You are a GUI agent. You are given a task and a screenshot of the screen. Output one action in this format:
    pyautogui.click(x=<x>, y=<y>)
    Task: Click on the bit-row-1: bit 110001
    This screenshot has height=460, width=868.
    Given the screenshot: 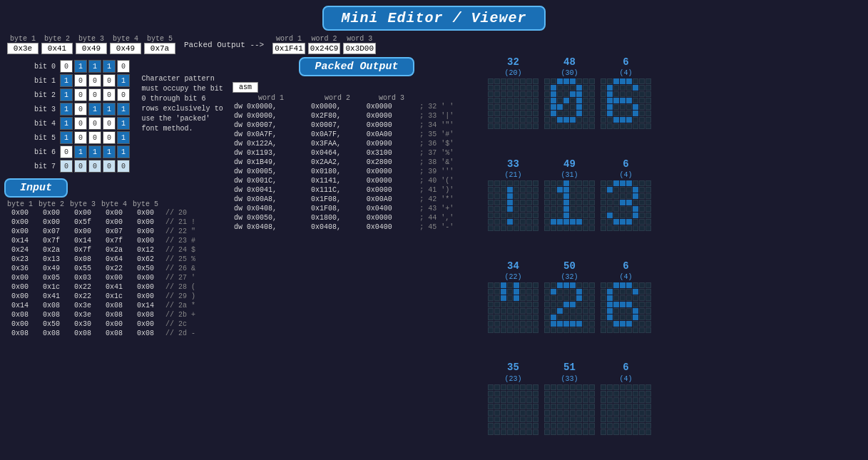 What is the action you would take?
    pyautogui.click(x=81, y=81)
    